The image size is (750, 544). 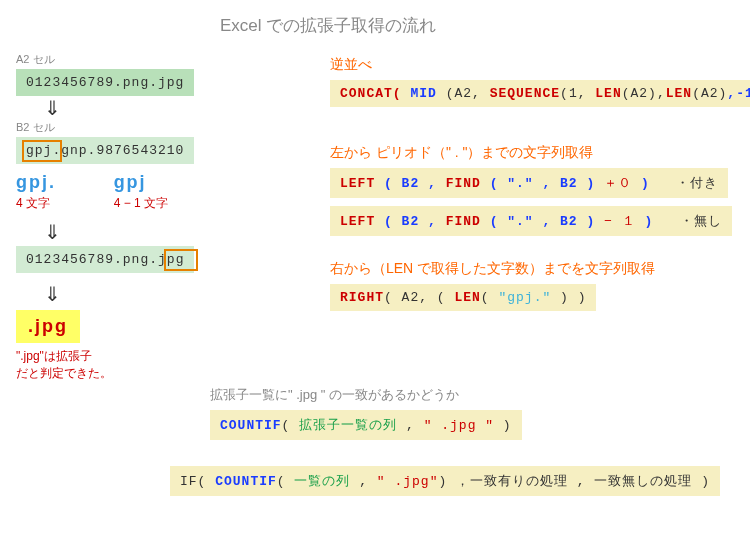 I want to click on formula-countif: COUNTIF( 拡張子一覧の列 , " .jpg " ), so click(x=366, y=425).